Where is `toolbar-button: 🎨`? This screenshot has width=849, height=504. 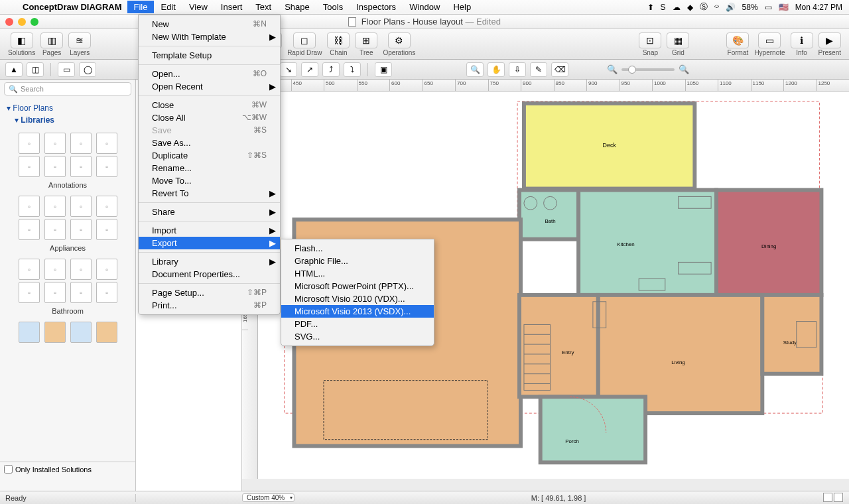 toolbar-button: 🎨 is located at coordinates (738, 40).